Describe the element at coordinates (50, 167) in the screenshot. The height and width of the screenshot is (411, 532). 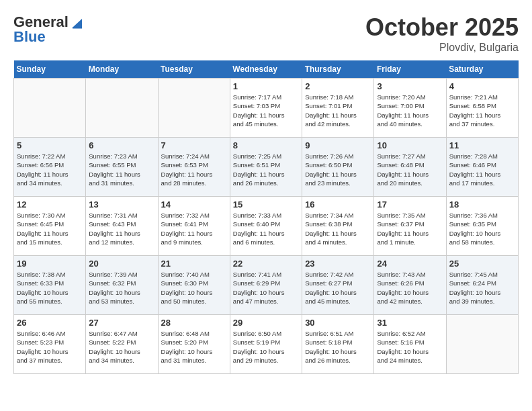
I see `calendar-cell: 5Sunrise: 7:22 AM Sunset: 6:56 PM Daylig…` at that location.